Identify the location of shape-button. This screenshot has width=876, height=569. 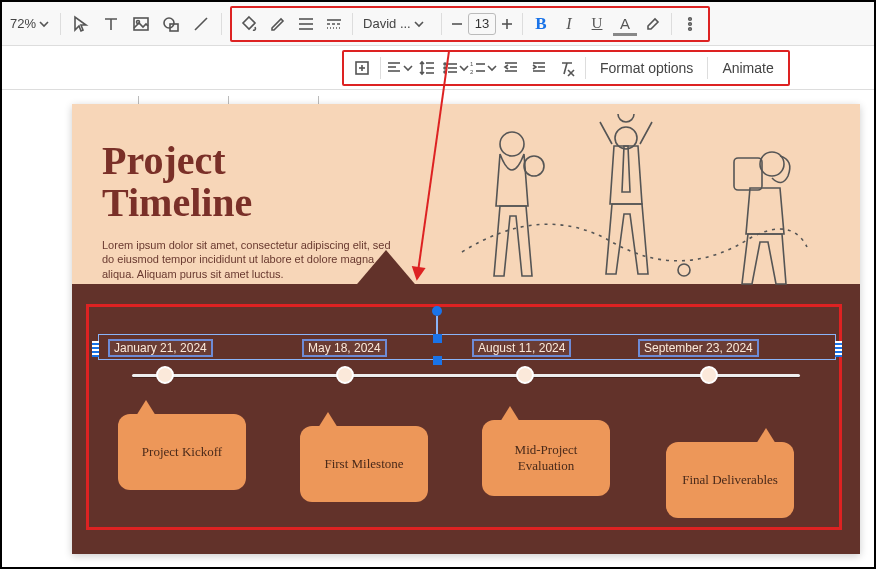
(171, 24).